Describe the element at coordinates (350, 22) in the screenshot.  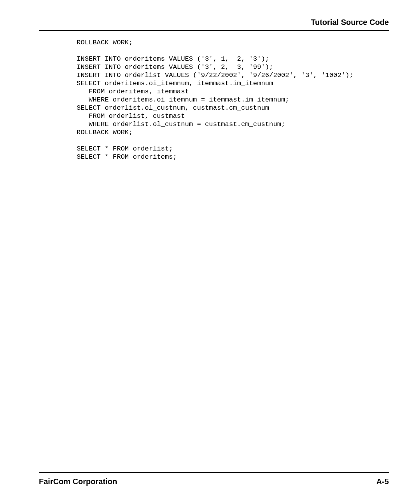
I see `header-title: Tutorial Source Code` at that location.